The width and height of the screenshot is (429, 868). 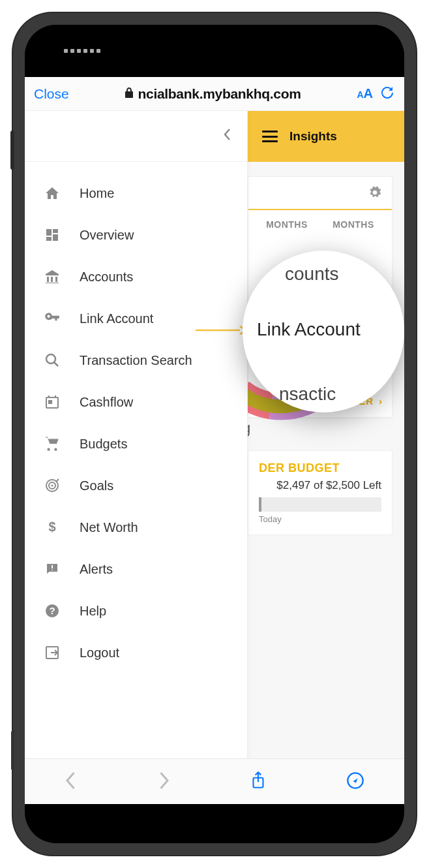 What do you see at coordinates (258, 782) in the screenshot?
I see `share-button` at bounding box center [258, 782].